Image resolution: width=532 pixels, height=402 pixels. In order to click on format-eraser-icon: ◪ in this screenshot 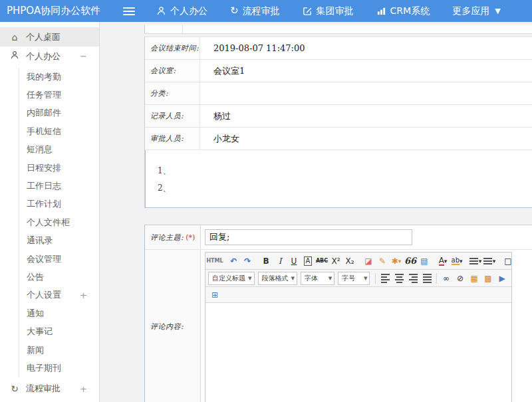, I will do `click(368, 261)`.